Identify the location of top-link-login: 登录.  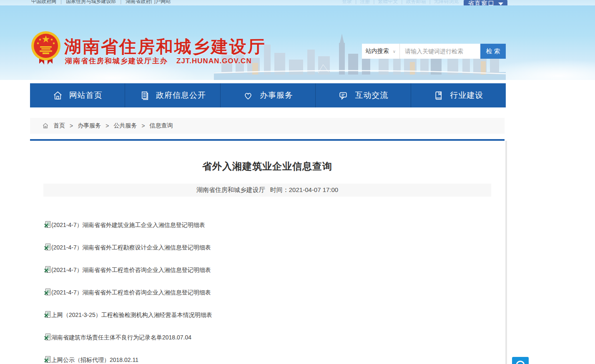
(347, 2).